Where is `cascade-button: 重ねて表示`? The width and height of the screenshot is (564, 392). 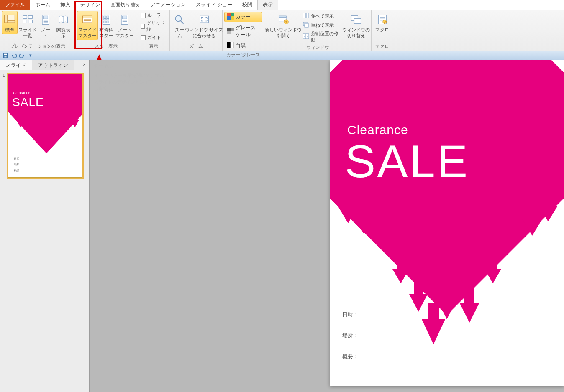
cascade-button: 重ねて表示 is located at coordinates (322, 25).